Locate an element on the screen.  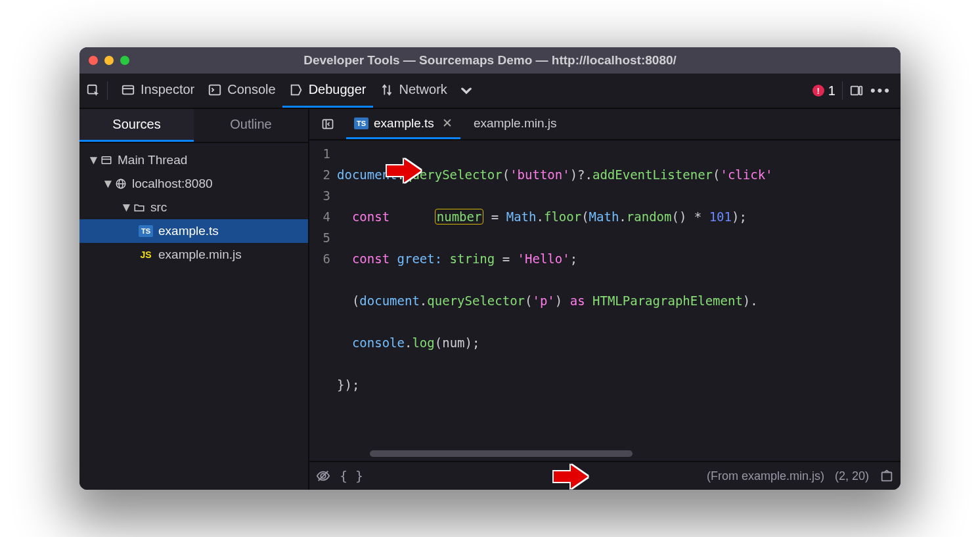
sidebar-tab-outline: Outline is located at coordinates (251, 125).